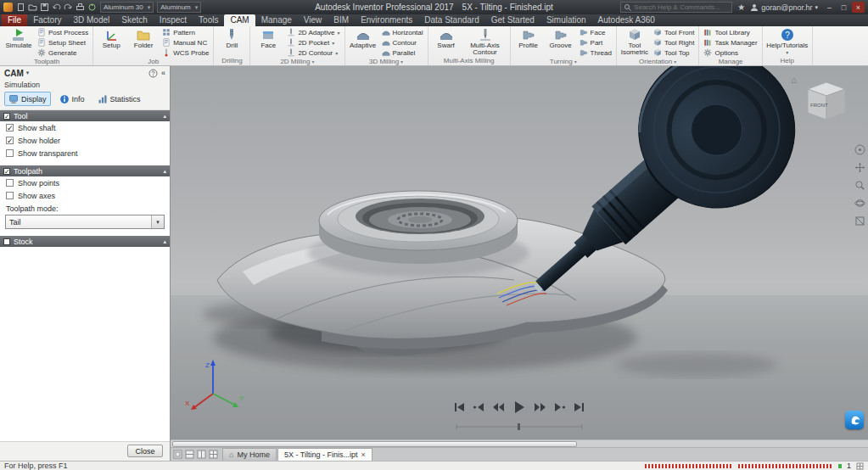 The height and width of the screenshot is (470, 868). I want to click on drill-button: Drill, so click(232, 42).